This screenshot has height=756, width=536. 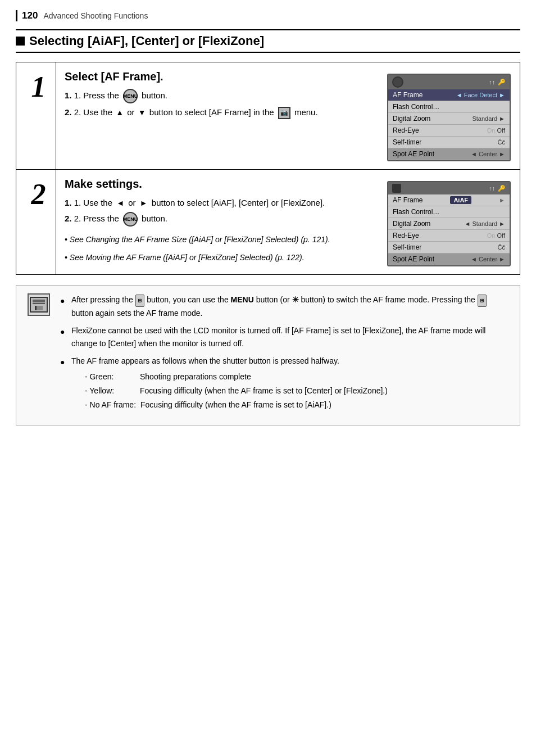 What do you see at coordinates (36, 116) in the screenshot?
I see `step-1-number: 1` at bounding box center [36, 116].